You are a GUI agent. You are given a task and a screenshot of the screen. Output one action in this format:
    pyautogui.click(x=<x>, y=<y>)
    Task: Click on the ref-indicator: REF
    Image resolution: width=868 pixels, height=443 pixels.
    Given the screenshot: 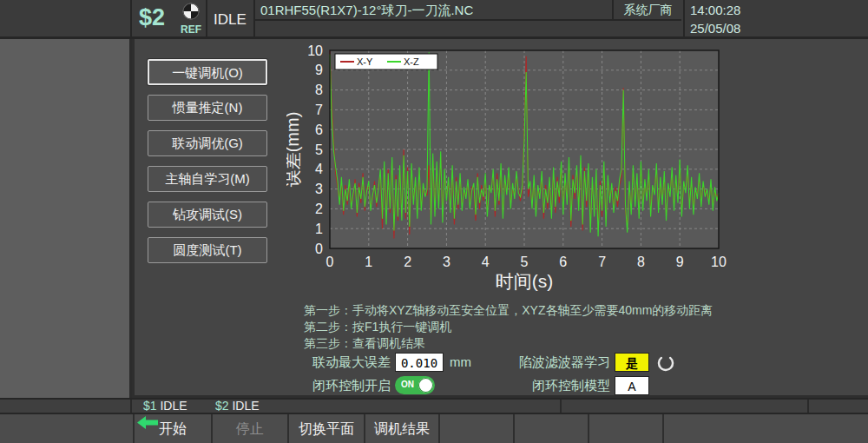 What is the action you would take?
    pyautogui.click(x=191, y=18)
    